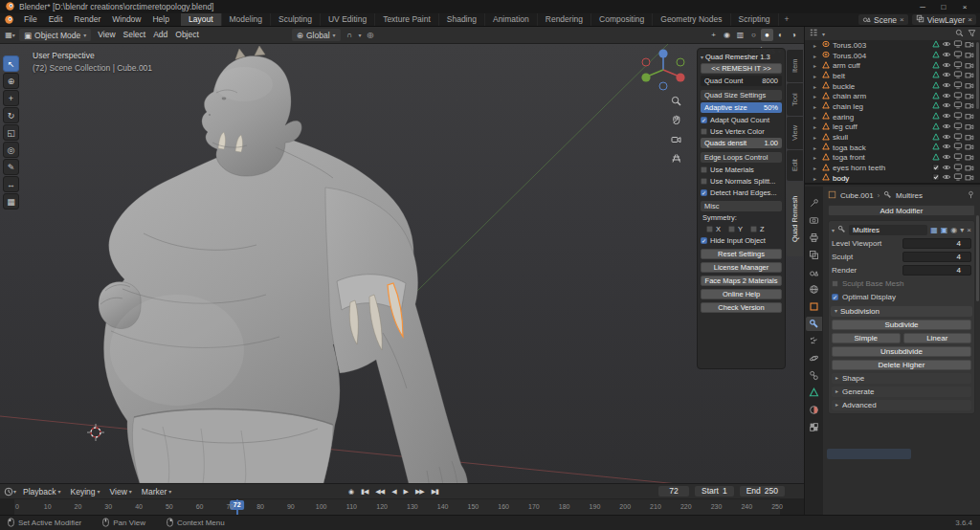 The image size is (980, 530). What do you see at coordinates (161, 19) in the screenshot?
I see `menu-help: Help` at bounding box center [161, 19].